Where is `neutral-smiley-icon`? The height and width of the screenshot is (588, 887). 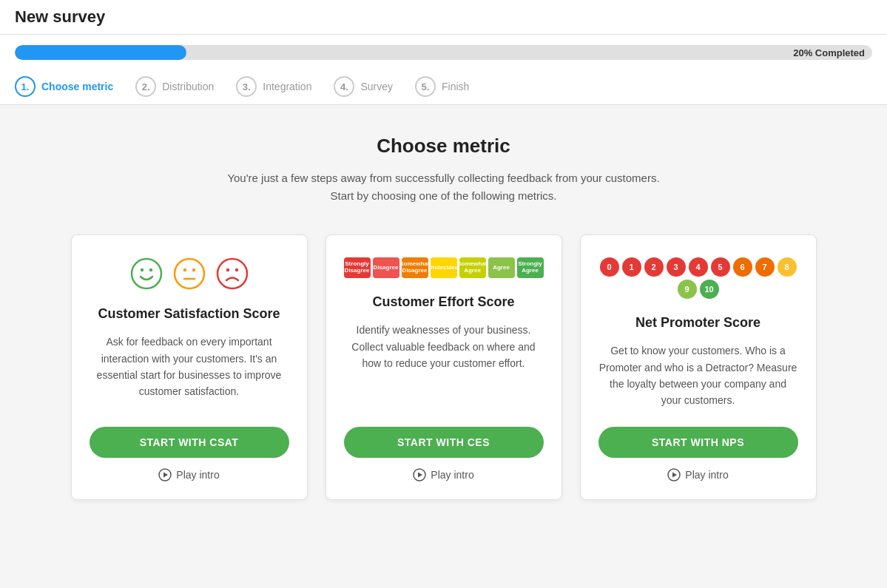 neutral-smiley-icon is located at coordinates (189, 274).